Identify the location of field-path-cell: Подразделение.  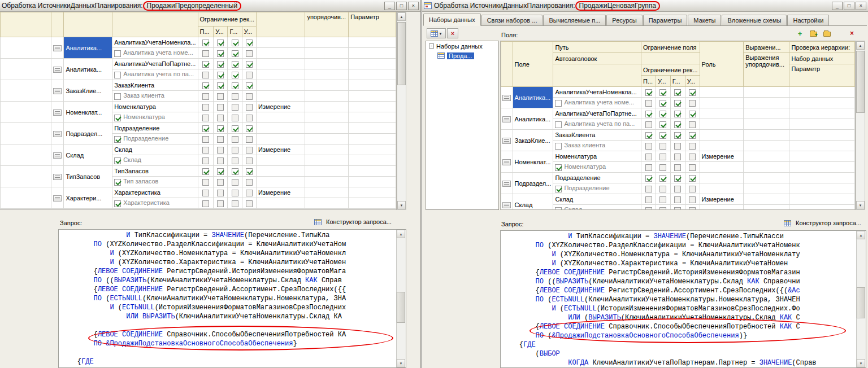
(155, 129).